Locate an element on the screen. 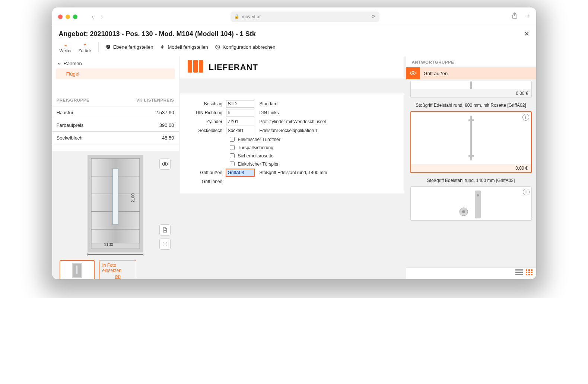 The width and height of the screenshot is (588, 384). nav-root-rahmen: Rahmen is located at coordinates (115, 63).